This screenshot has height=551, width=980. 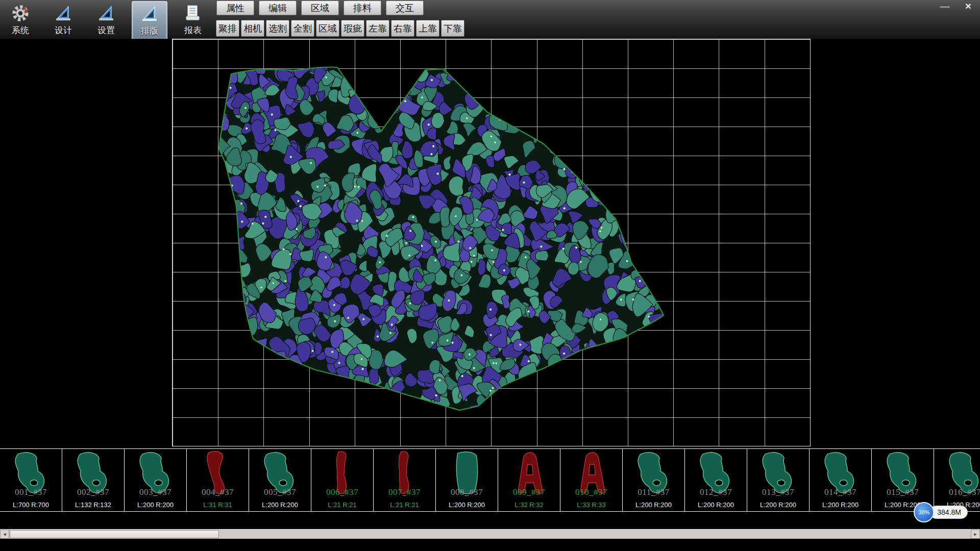 What do you see at coordinates (280, 492) in the screenshot?
I see `piece-name: 005_#37` at bounding box center [280, 492].